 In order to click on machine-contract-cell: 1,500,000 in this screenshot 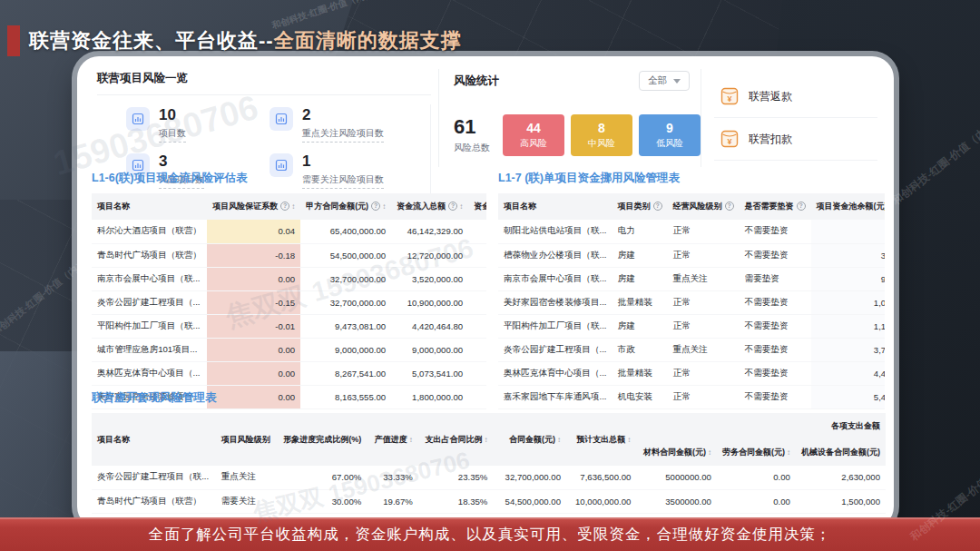, I will do `click(840, 501)`.